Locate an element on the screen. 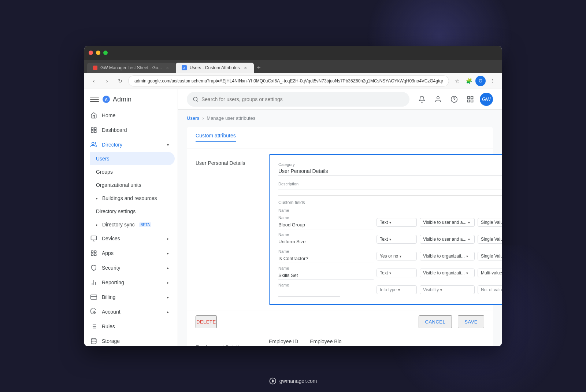 The width and height of the screenshot is (586, 392). search-input is located at coordinates (303, 99).